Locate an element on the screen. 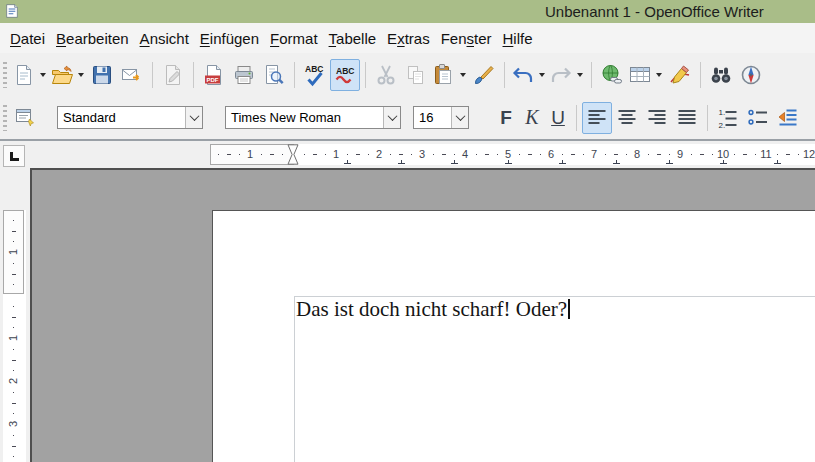  ruler-number: 9 is located at coordinates (680, 154).